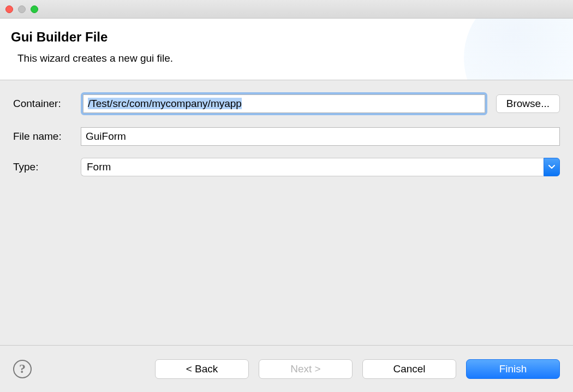 This screenshot has width=573, height=392. Describe the element at coordinates (22, 9) in the screenshot. I see `window-minimize-button` at that location.